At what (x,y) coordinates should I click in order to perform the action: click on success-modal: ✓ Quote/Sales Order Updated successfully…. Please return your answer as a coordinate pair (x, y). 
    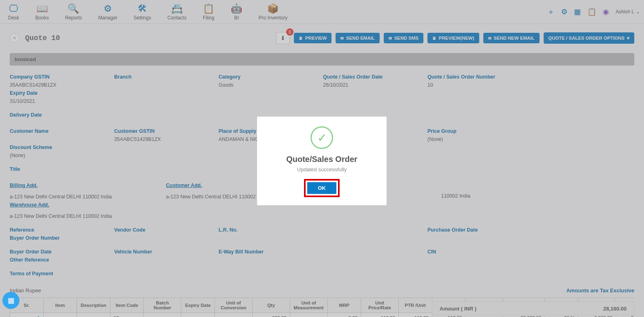
    Looking at the image, I should click on (322, 161).